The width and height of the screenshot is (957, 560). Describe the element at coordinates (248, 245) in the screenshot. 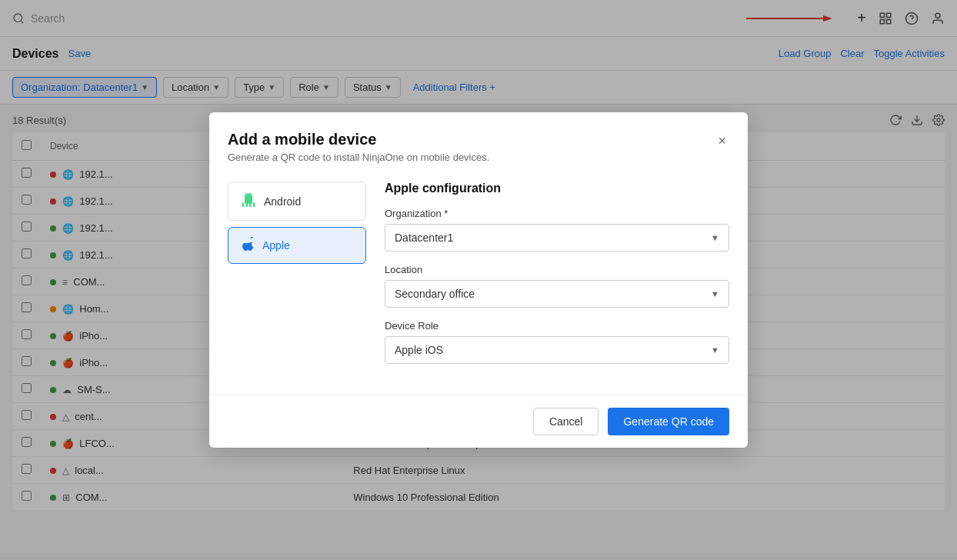

I see `apple-icon` at that location.